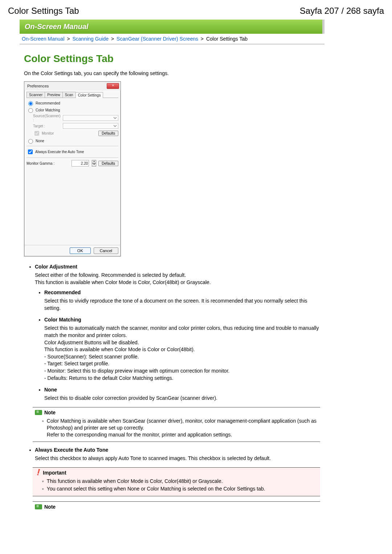 This screenshot has width=392, height=554. I want to click on text: - Source(Scanner): Select scanner profil…, so click(182, 357).